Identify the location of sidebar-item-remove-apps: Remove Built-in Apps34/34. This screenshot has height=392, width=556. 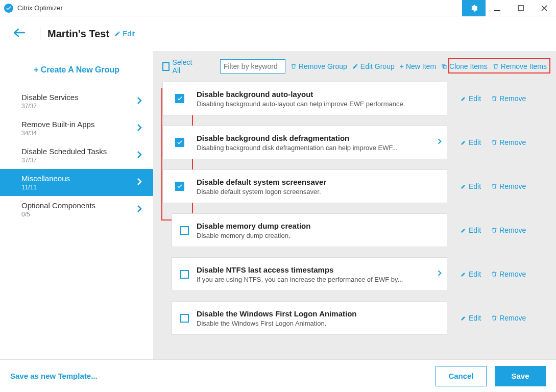
(77, 129).